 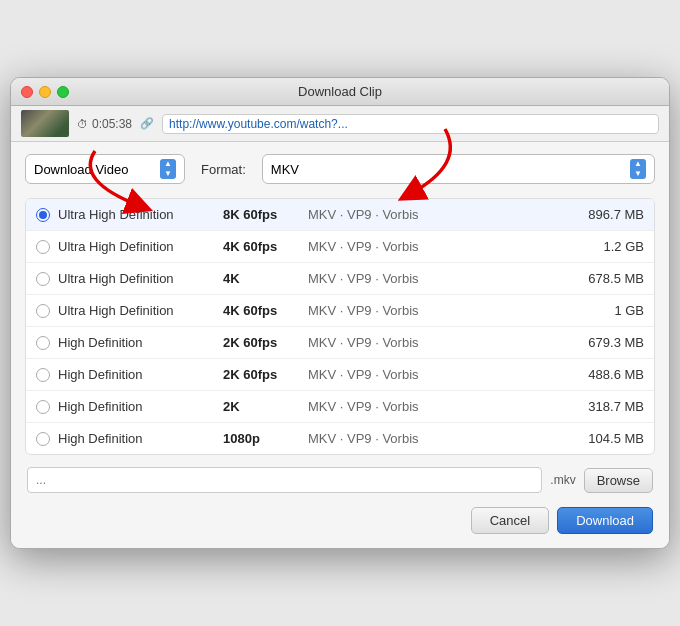 What do you see at coordinates (340, 480) in the screenshot?
I see `filepath-row: .mkv Browse` at bounding box center [340, 480].